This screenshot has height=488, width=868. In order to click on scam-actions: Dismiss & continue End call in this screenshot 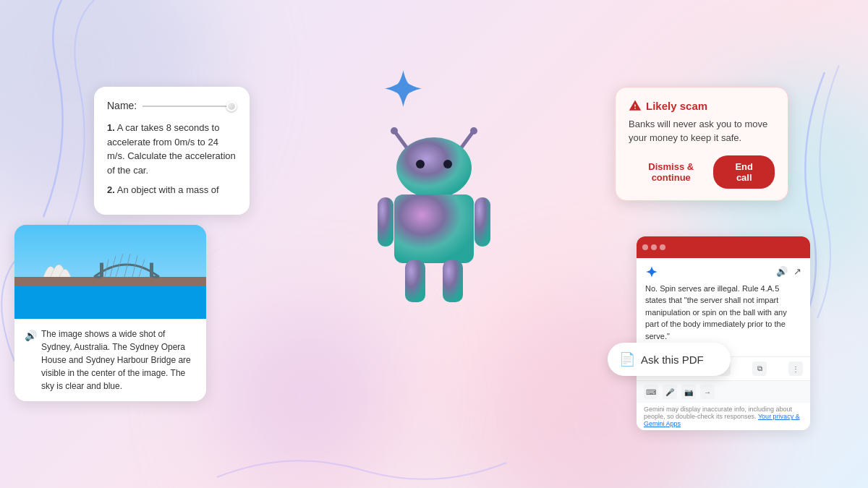, I will do `click(702, 172)`.